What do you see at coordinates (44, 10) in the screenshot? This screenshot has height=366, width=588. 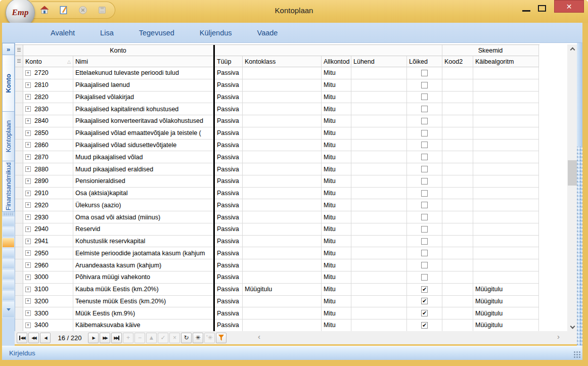 I see `home-icon` at bounding box center [44, 10].